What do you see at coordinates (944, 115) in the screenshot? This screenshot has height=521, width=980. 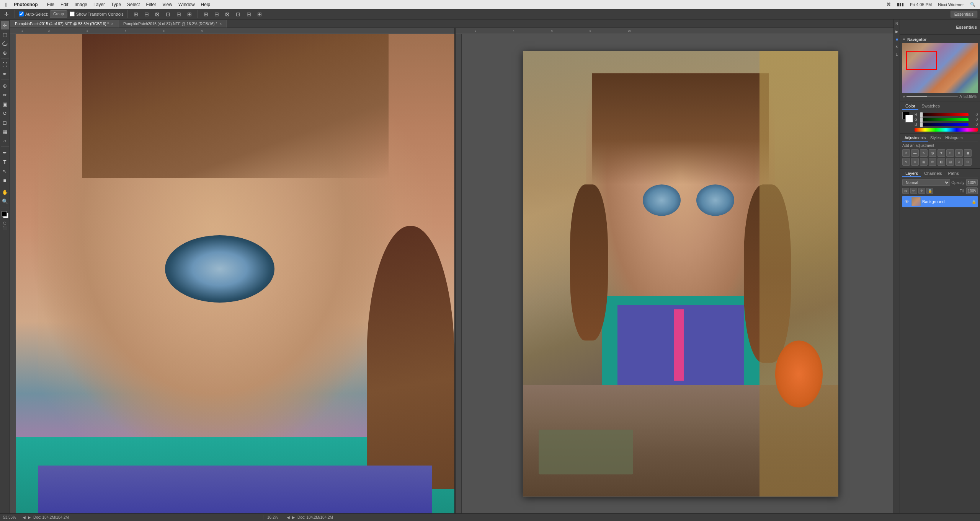 I see `red-track` at bounding box center [944, 115].